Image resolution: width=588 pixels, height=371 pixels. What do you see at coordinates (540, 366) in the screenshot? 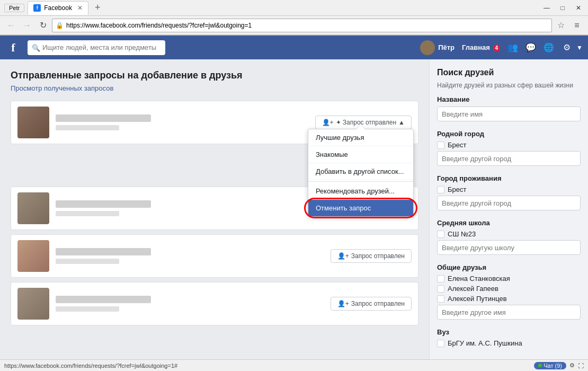
I see `chat-dot` at bounding box center [540, 366].